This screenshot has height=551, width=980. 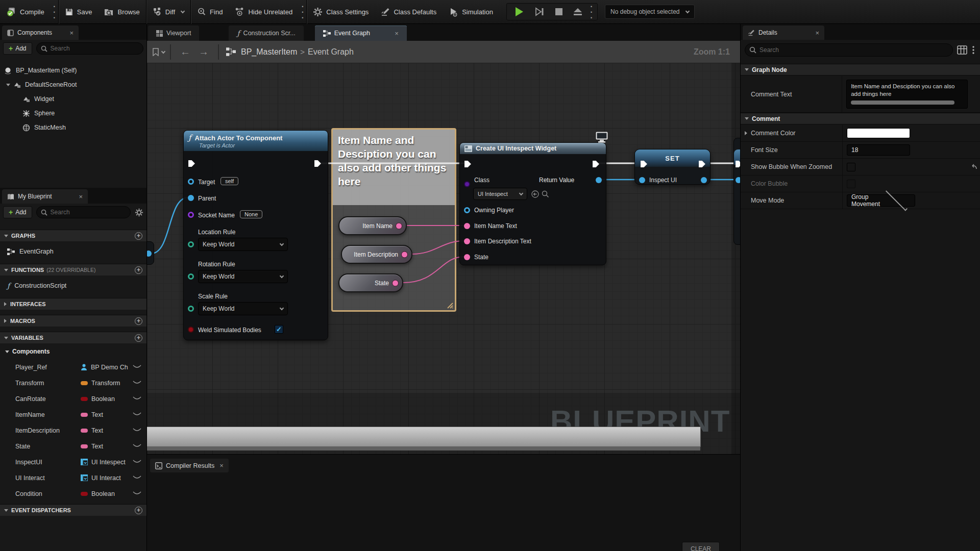 I want to click on add-macro-icon, so click(x=139, y=321).